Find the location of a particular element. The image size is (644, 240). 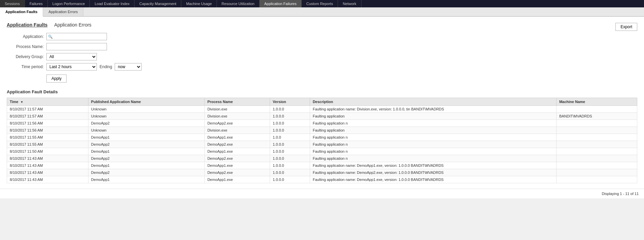

search-icon: 🔍 is located at coordinates (50, 37).